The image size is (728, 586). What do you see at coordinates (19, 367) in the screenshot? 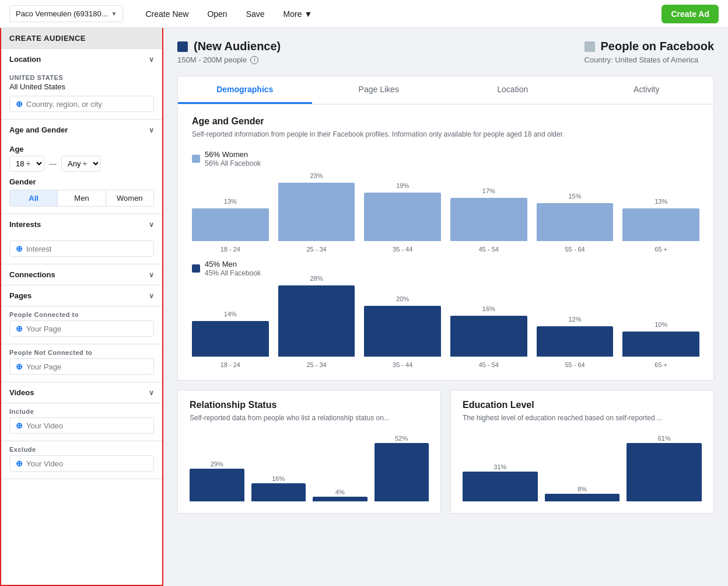
I see `not-connected-plus-icon: ⊕` at bounding box center [19, 367].